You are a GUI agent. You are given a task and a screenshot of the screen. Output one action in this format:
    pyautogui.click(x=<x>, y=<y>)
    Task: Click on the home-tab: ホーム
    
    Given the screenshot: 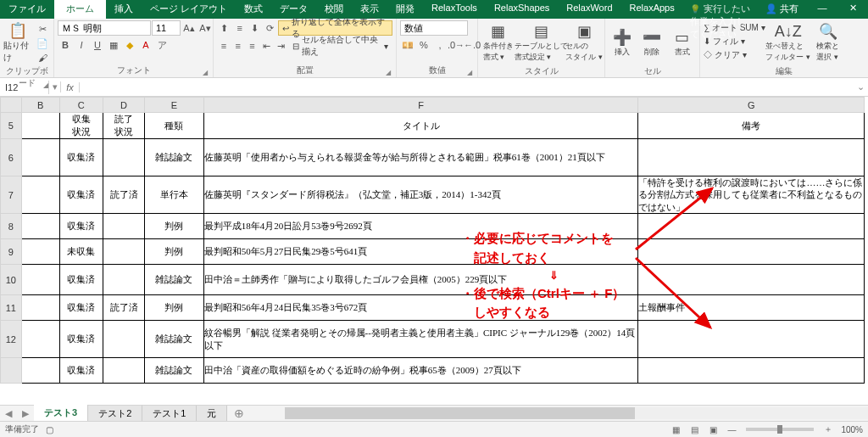 What is the action you would take?
    pyautogui.click(x=80, y=9)
    